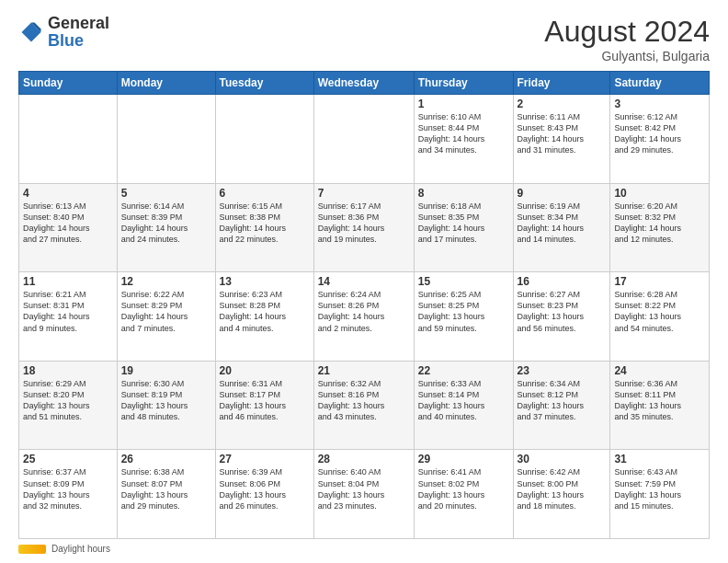 This screenshot has width=728, height=563. What do you see at coordinates (265, 316) in the screenshot?
I see `cal-cell: 13Sunrise: 6:23 AM Sunset: 8:28 PM Dayli…` at bounding box center [265, 316].